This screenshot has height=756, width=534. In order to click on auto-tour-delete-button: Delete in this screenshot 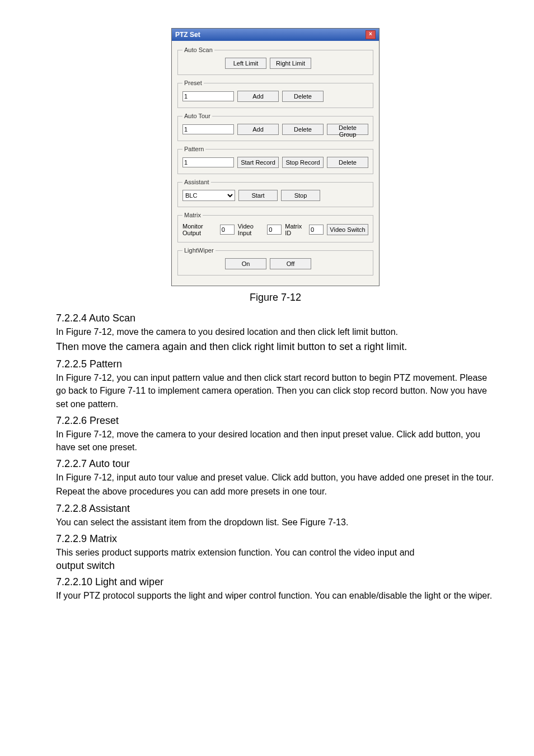, I will do `click(303, 129)`.